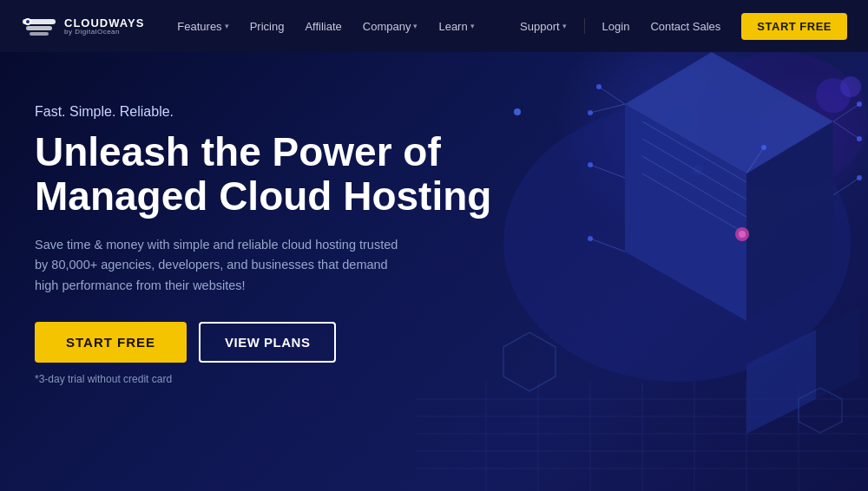 The height and width of the screenshot is (491, 868). I want to click on nav-support: Support ▾, so click(543, 26).